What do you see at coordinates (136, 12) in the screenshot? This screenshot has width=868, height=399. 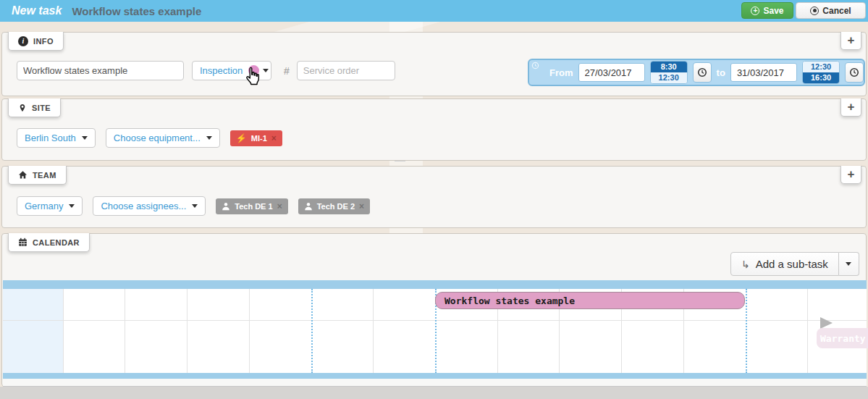 I see `page-title: Workflow states example` at bounding box center [136, 12].